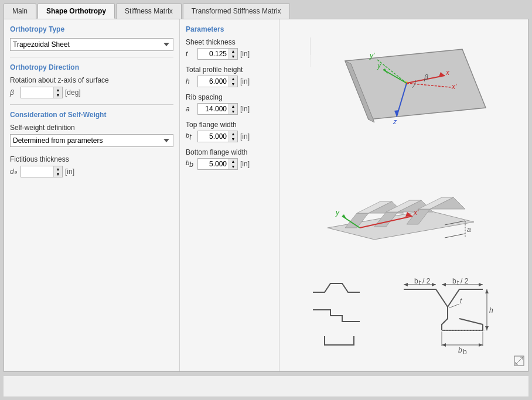 This screenshot has width=532, height=400. What do you see at coordinates (491, 310) in the screenshot?
I see `svg-text: h` at bounding box center [491, 310].